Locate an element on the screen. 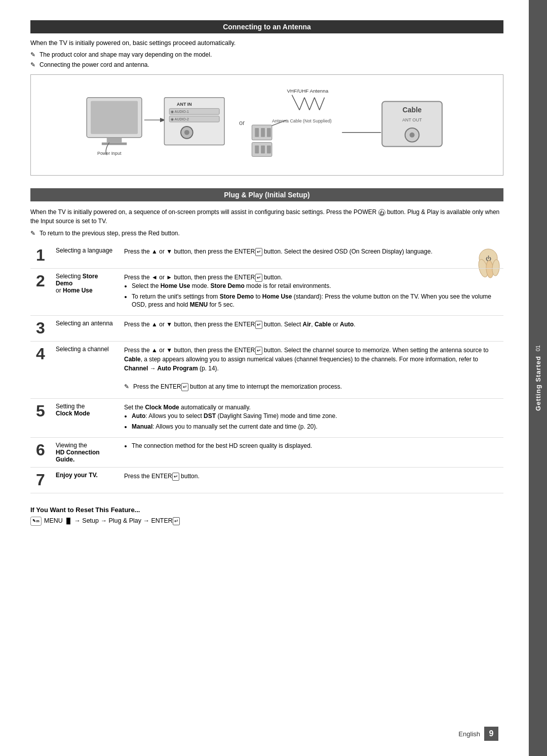 The image size is (547, 756). step-6-label: Viewing theHD Connection Guide. is located at coordinates (86, 452).